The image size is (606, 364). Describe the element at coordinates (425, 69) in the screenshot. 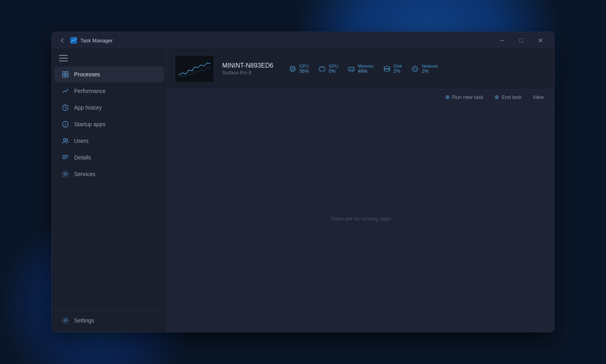

I see `network-metric: Network 2%` at that location.